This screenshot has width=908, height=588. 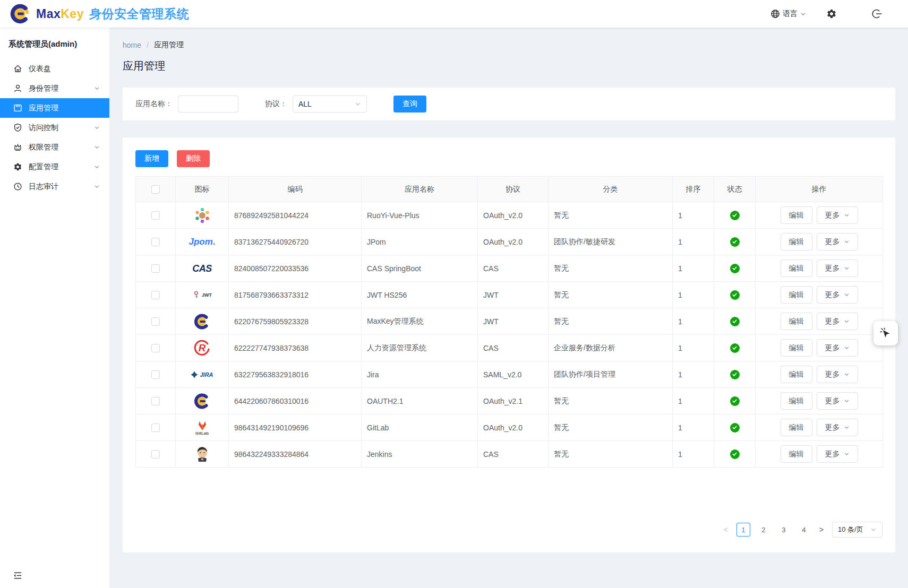 What do you see at coordinates (509, 104) in the screenshot?
I see `filter-panel: 应用名称： 协议： ALL 查询` at bounding box center [509, 104].